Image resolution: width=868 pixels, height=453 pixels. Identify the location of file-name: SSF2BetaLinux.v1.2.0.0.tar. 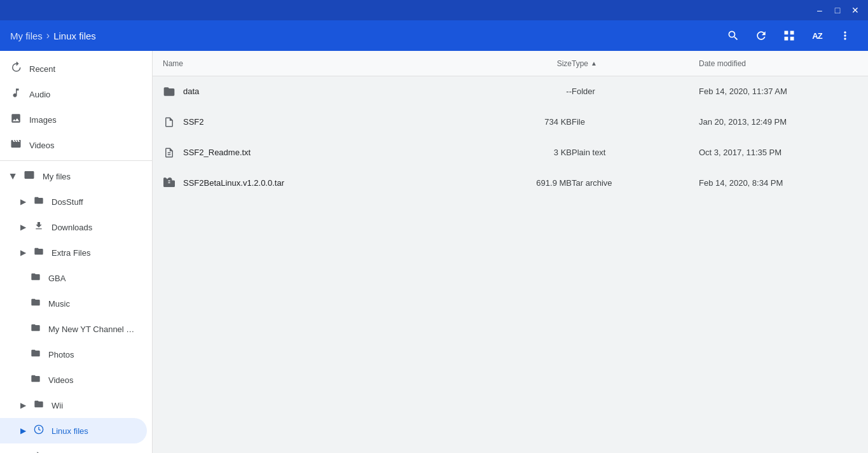
(234, 183).